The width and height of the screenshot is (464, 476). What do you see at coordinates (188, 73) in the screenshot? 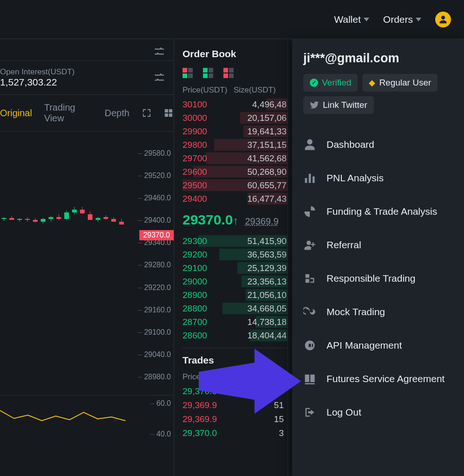
I see `orderbook-mode-both` at bounding box center [188, 73].